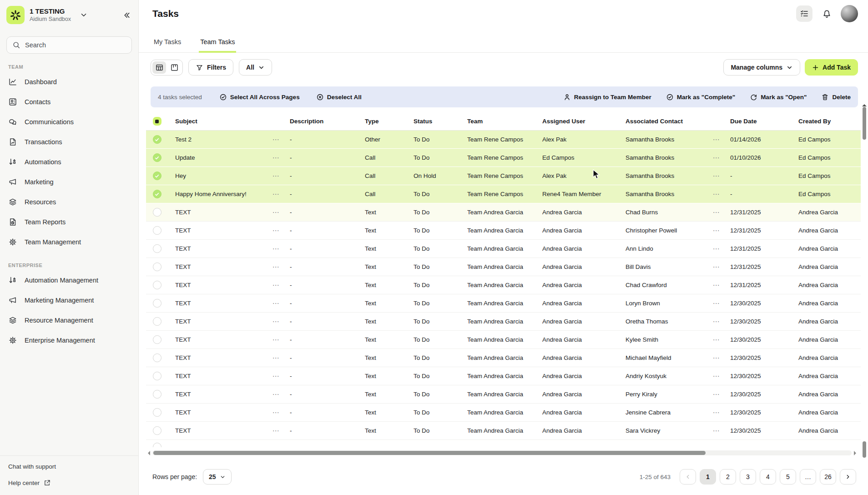 The height and width of the screenshot is (495, 868). What do you see at coordinates (688, 477) in the screenshot?
I see `pagination-prev-button` at bounding box center [688, 477].